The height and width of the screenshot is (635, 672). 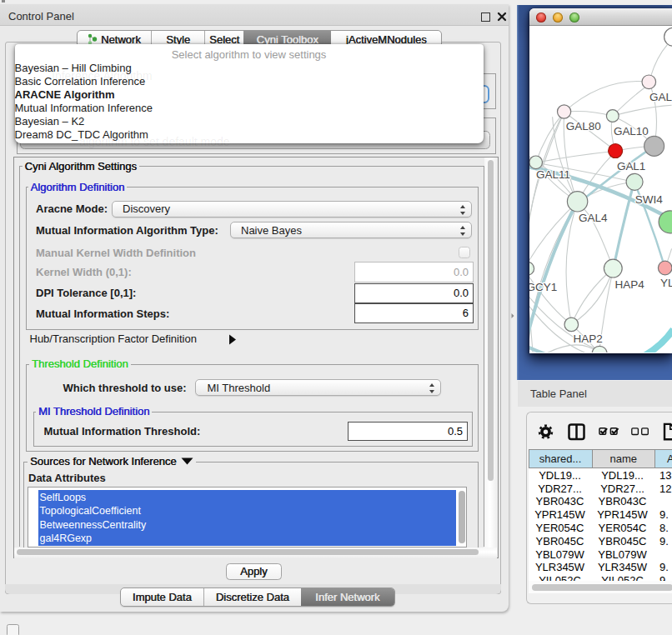 What do you see at coordinates (631, 132) in the screenshot?
I see `svg-text: GAL10` at bounding box center [631, 132].